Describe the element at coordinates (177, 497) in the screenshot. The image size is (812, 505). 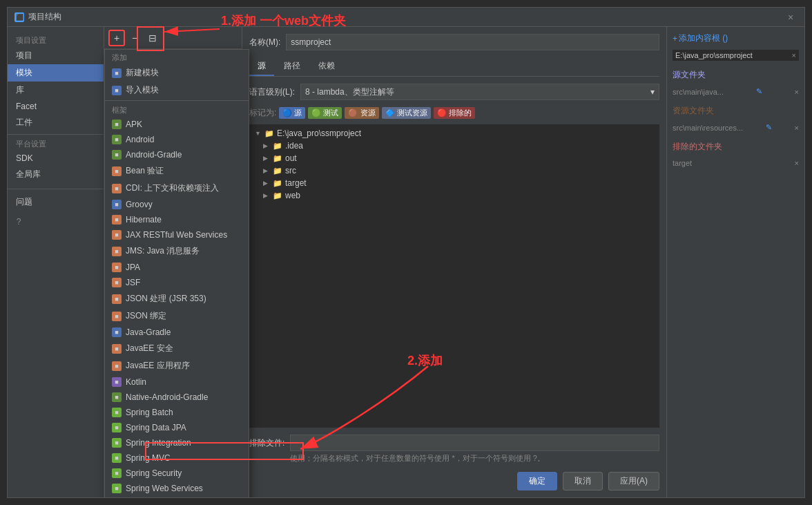
I see `dropdown-thymeleaf: ■ Thymeleaf` at that location.